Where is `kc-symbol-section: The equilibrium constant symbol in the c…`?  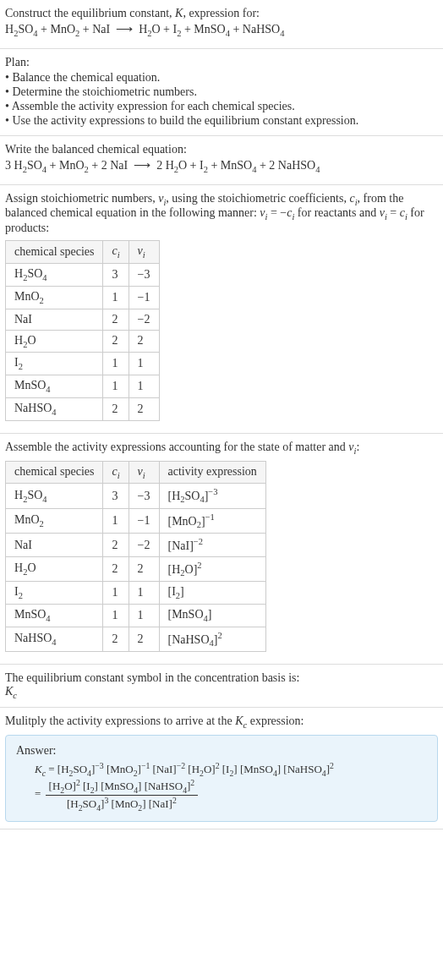 kc-symbol-section: The equilibrium constant symbol in the c… is located at coordinates (222, 687).